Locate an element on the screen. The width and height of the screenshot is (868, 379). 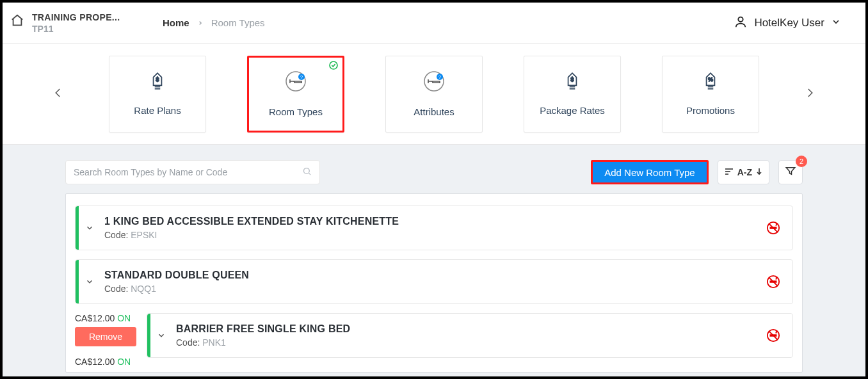
carousel-next is located at coordinates (810, 94).